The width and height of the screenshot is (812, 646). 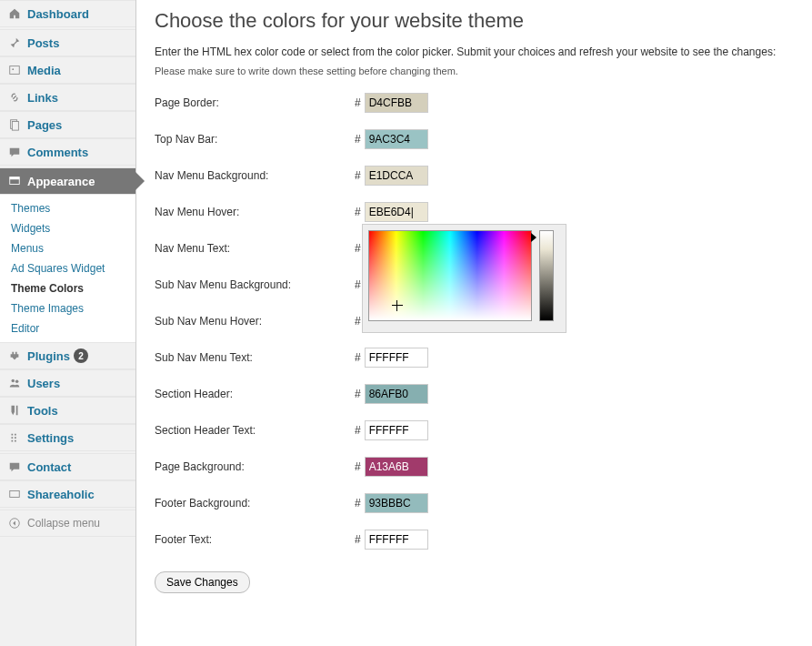 What do you see at coordinates (67, 208) in the screenshot?
I see `submenu-themes: Themes` at bounding box center [67, 208].